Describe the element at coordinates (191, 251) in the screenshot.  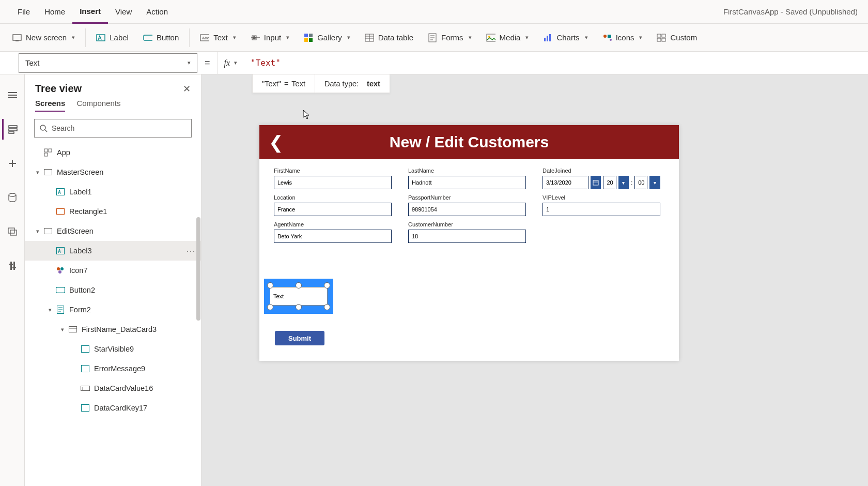
I see `more-icon: ···` at that location.